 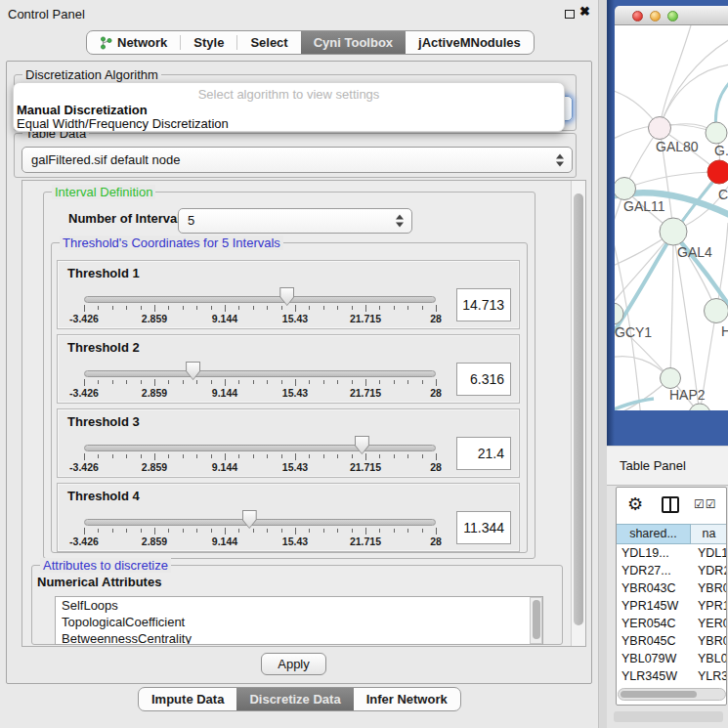 I want to click on column-header-shared: shared..., so click(x=654, y=534).